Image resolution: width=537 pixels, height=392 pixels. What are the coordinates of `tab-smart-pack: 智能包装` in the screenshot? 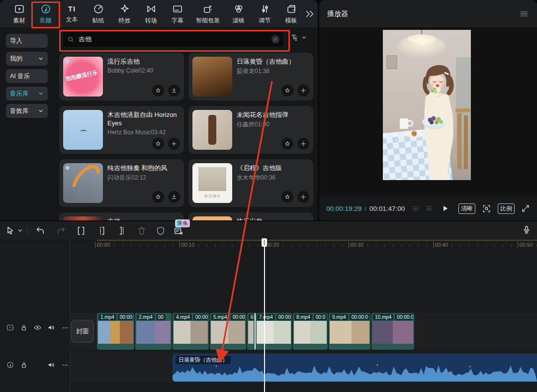 It's located at (208, 14).